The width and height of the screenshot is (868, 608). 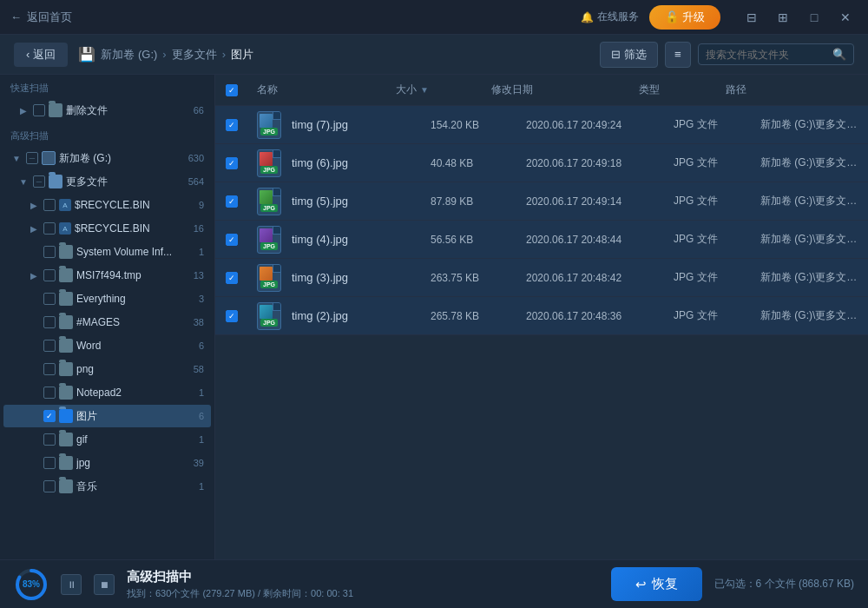 I want to click on sidebar-item-root: ▼ 新加卷 (G:) 630, so click(x=108, y=158).